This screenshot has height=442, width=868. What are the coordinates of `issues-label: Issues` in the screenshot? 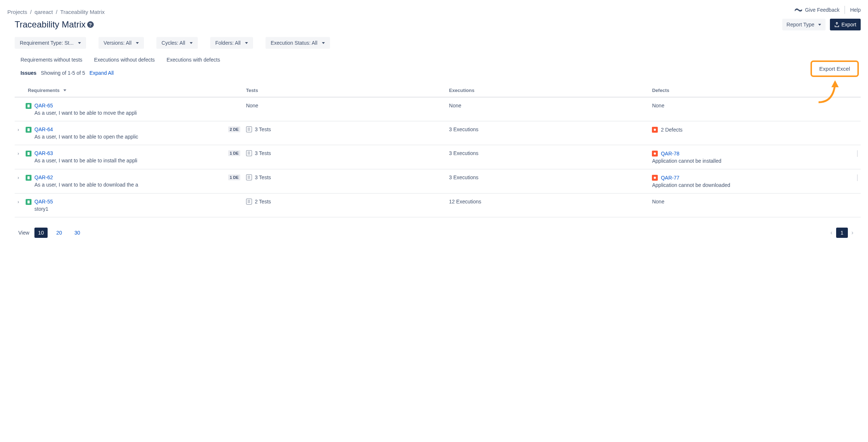 It's located at (29, 73).